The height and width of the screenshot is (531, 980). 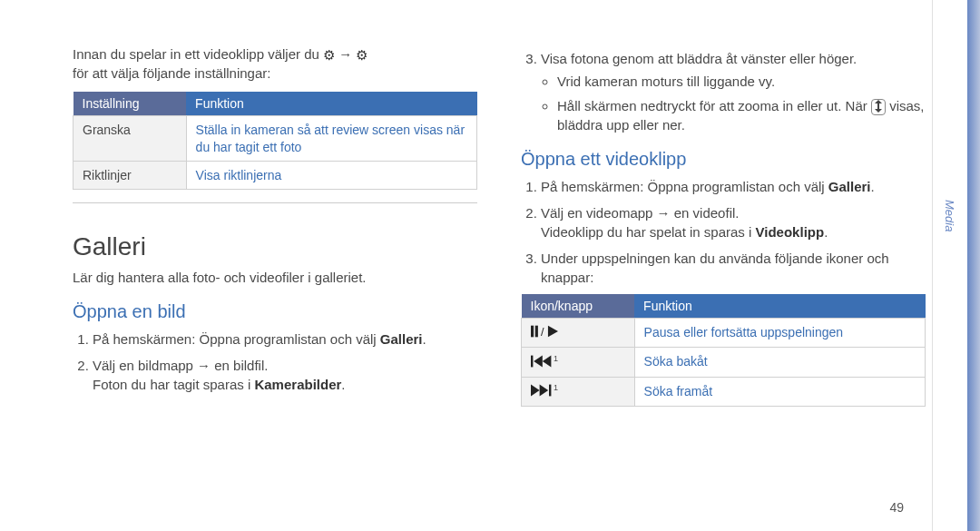 What do you see at coordinates (579, 307) in the screenshot?
I see `th-icon: Ikon/knapp` at bounding box center [579, 307].